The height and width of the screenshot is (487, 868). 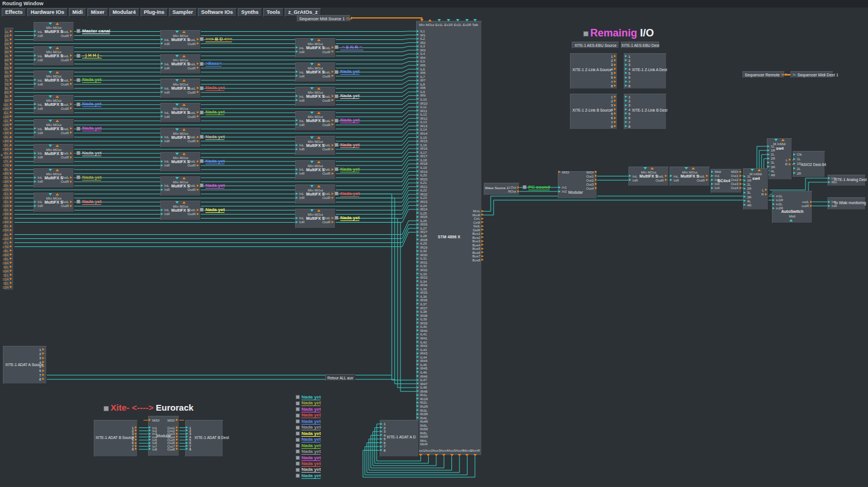 What do you see at coordinates (595, 45) in the screenshot?
I see `aes-ebu-source-module: XITE-1 AES-EBU Source` at bounding box center [595, 45].